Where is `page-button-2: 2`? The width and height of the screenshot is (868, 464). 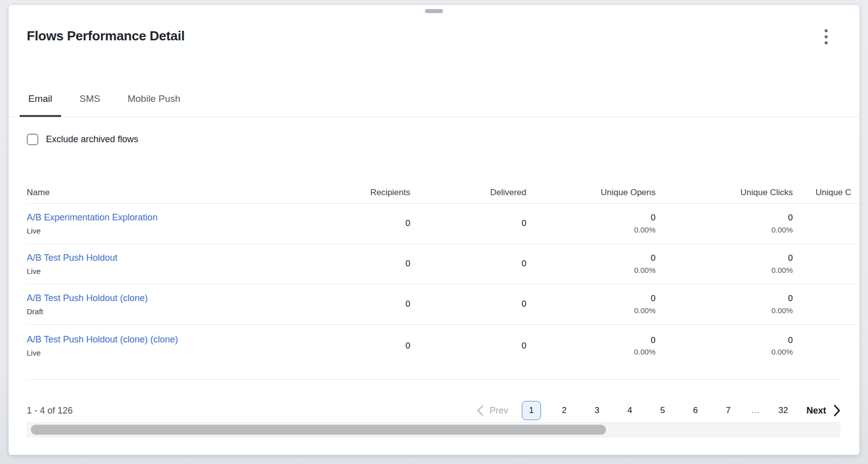
page-button-2: 2 is located at coordinates (564, 411).